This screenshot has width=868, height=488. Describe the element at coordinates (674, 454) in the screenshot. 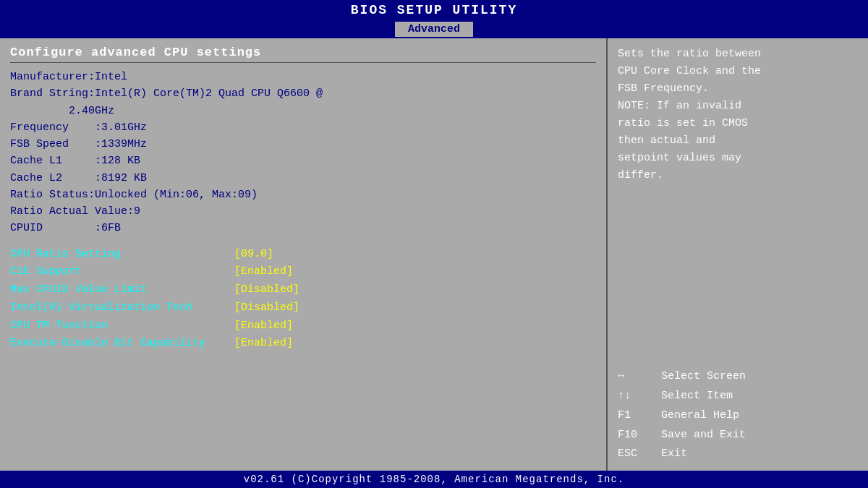

I see `key-desc-exit: Exit` at that location.